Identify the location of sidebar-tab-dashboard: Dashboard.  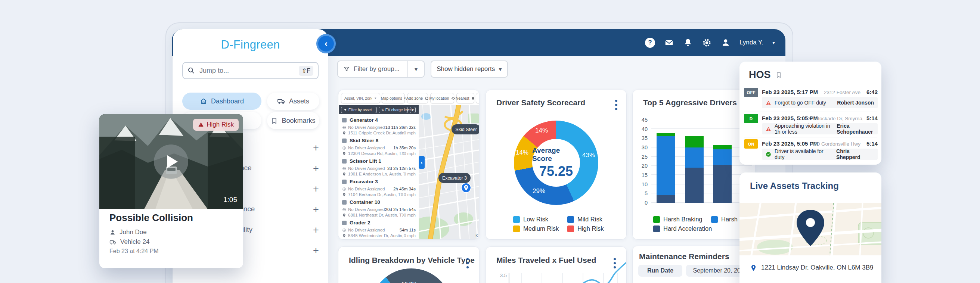
(222, 101).